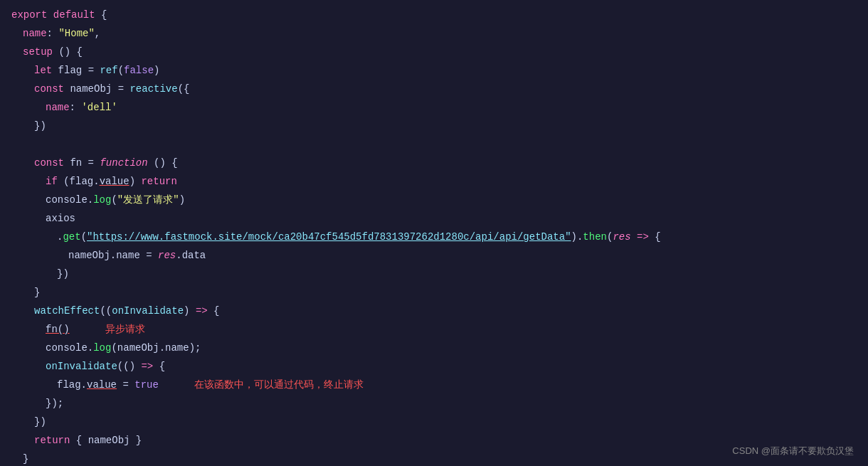 The height and width of the screenshot is (466, 868). What do you see at coordinates (434, 366) in the screenshot?
I see `code-line-20: onInvalidate (() => {` at bounding box center [434, 366].